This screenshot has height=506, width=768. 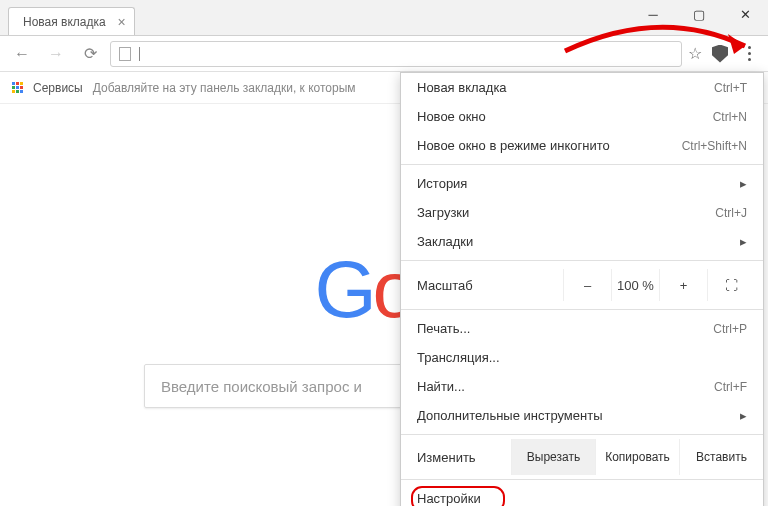 I want to click on apps-icon, so click(x=18, y=88).